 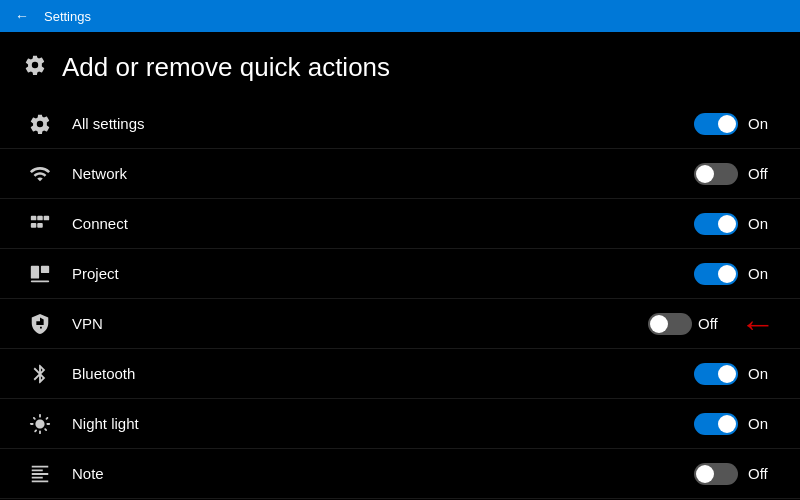 I want to click on toggle-area-connect: On, so click(x=735, y=224).